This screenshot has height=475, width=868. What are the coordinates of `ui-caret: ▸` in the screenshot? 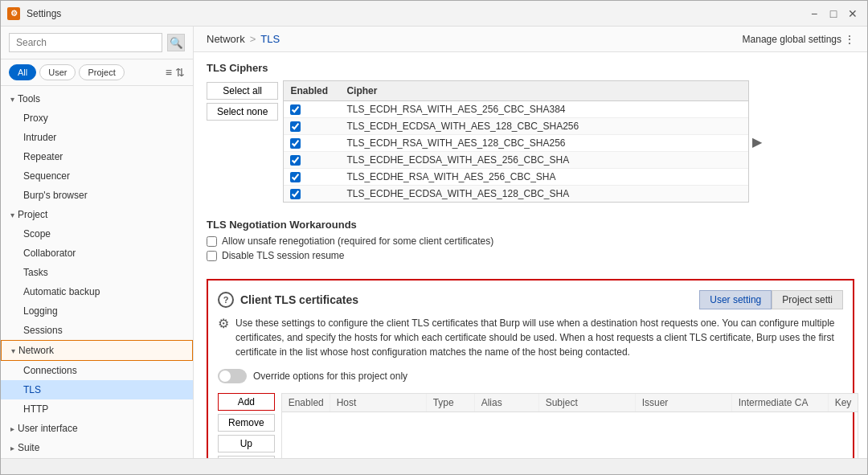 It's located at (13, 429).